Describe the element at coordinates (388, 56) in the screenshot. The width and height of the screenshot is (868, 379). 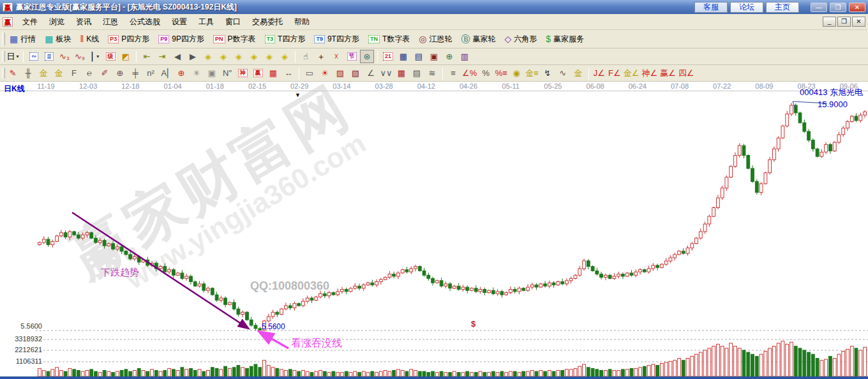
I see `calendar-icon: 21` at that location.